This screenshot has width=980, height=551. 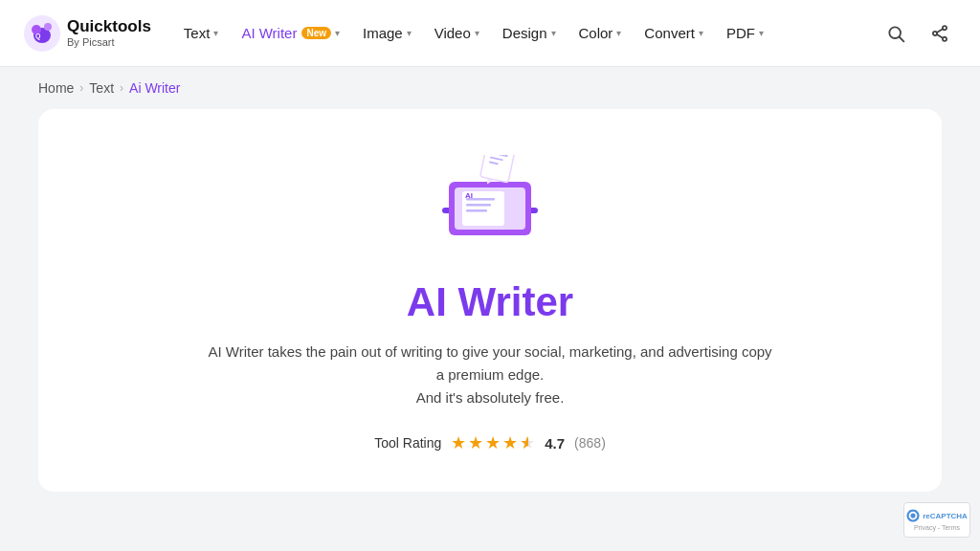 What do you see at coordinates (918, 33) in the screenshot?
I see `header-actions` at bounding box center [918, 33].